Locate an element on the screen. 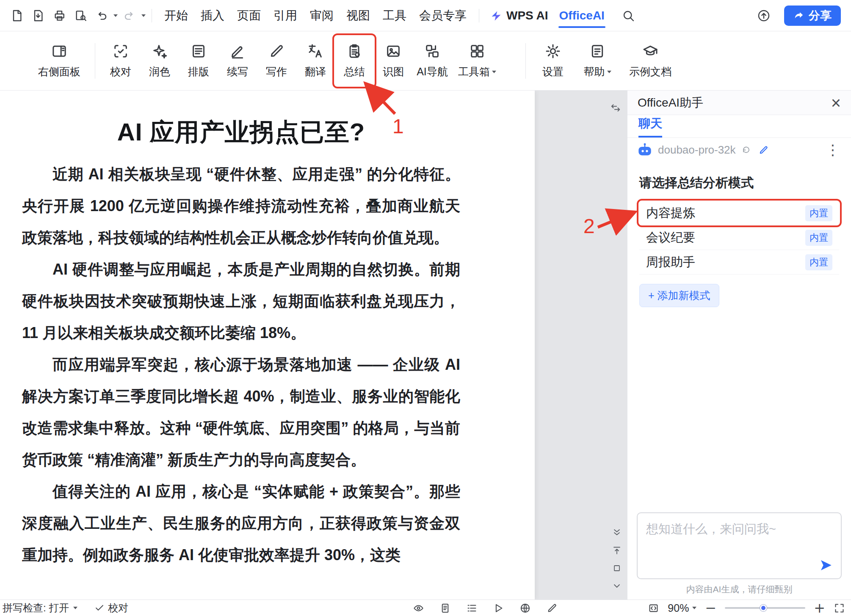 The image size is (851, 616). menubar: 开始 插入 页面 引用 审阅 视图 工具 会员专享 WPS AI OfficeA… is located at coordinates (426, 16).